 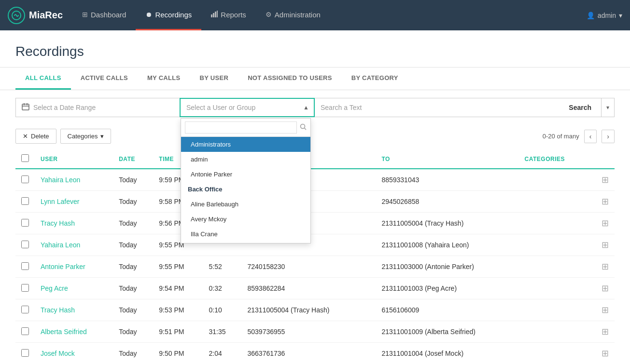 I want to click on date-range-filter: Select a Date Range, so click(x=98, y=108).